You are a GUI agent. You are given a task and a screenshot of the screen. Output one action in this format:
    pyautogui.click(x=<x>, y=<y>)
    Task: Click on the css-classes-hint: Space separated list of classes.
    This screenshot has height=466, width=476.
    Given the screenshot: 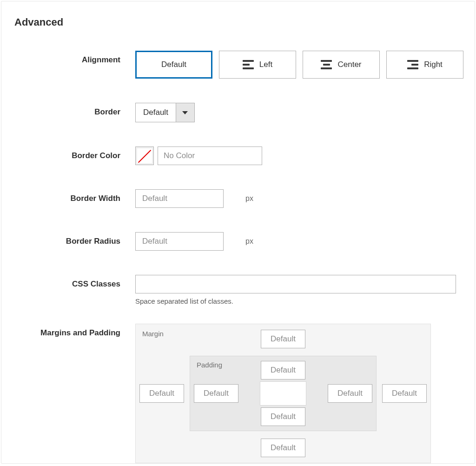 What is the action you would take?
    pyautogui.click(x=298, y=301)
    